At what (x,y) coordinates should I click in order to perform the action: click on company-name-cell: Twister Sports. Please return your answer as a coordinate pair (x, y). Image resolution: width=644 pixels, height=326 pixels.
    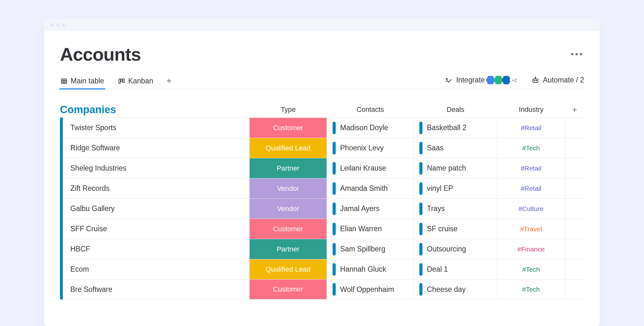
    Looking at the image, I should click on (156, 128).